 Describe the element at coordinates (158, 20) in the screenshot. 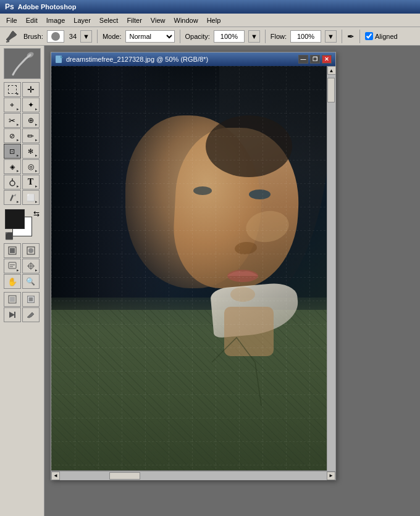

I see `menu-view: View` at that location.